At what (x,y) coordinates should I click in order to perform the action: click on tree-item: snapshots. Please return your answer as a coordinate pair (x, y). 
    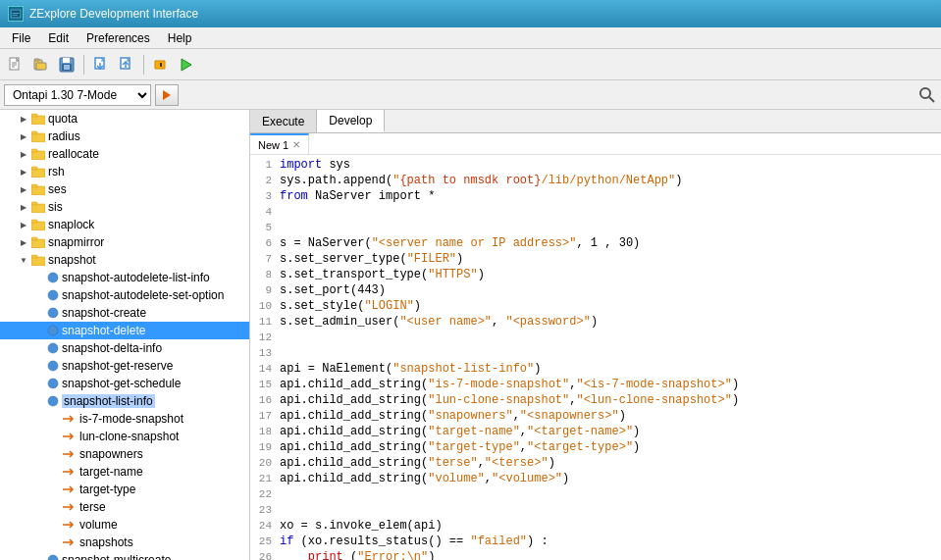
    Looking at the image, I should click on (125, 542).